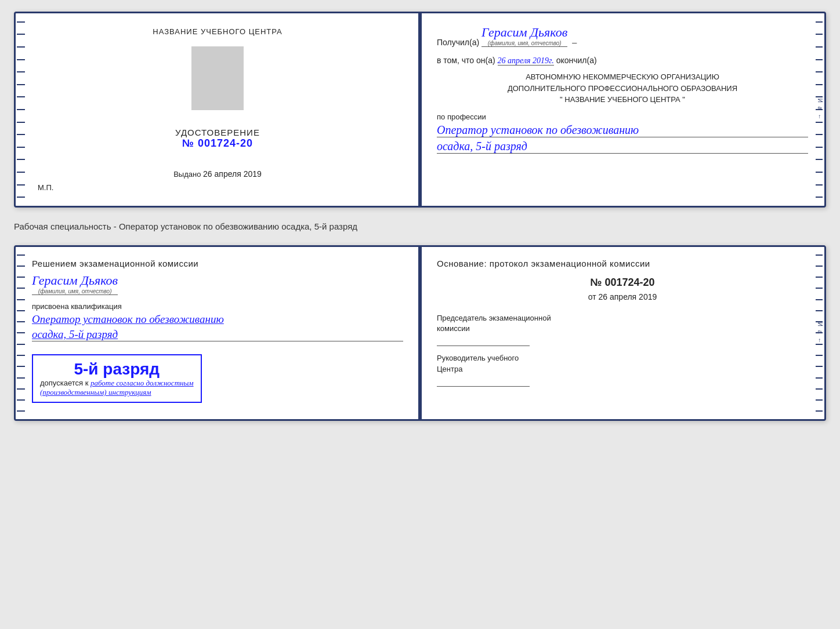 The width and height of the screenshot is (840, 629). What do you see at coordinates (45, 188) in the screenshot?
I see `stamp-line: М.П.` at bounding box center [45, 188].